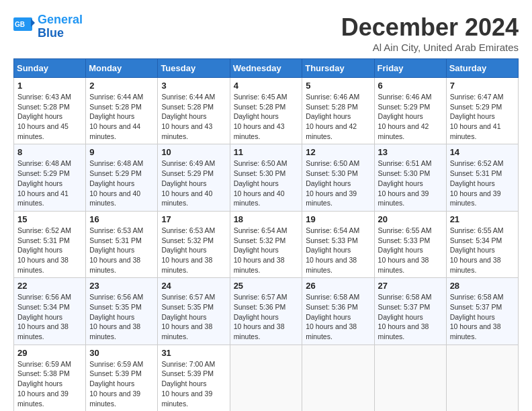 The image size is (532, 411). What do you see at coordinates (122, 86) in the screenshot?
I see `day-number: 2` at bounding box center [122, 86].